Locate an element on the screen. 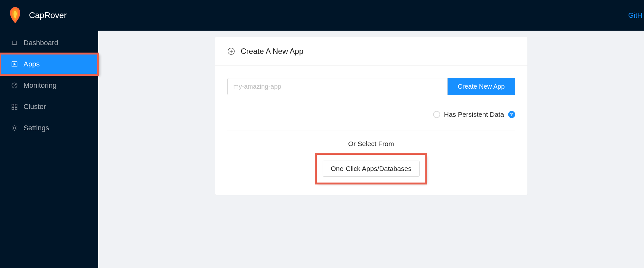 Image resolution: width=644 pixels, height=268 pixels. laptop-icon is located at coordinates (14, 43).